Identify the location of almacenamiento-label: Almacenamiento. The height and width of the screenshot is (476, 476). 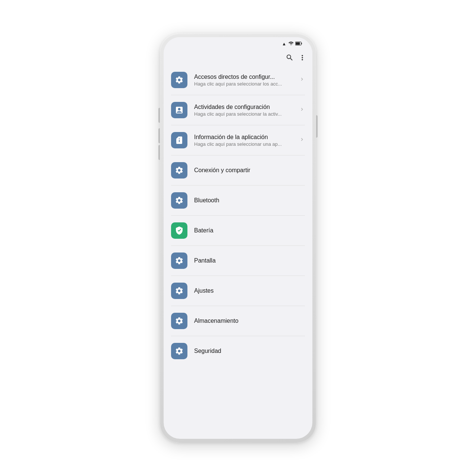
(250, 321).